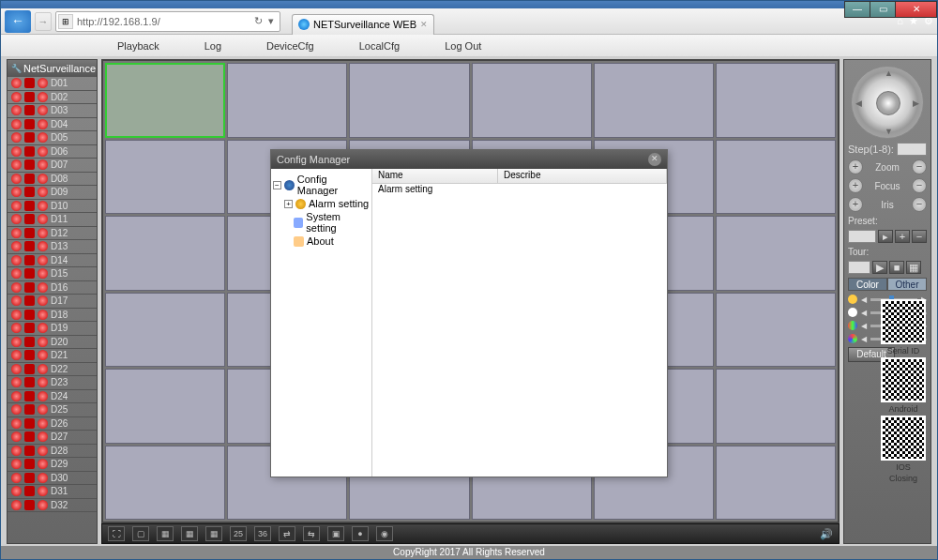 The height and width of the screenshot is (560, 938). What do you see at coordinates (287, 534) in the screenshot?
I see `connect-all-icon: ⇄` at bounding box center [287, 534].